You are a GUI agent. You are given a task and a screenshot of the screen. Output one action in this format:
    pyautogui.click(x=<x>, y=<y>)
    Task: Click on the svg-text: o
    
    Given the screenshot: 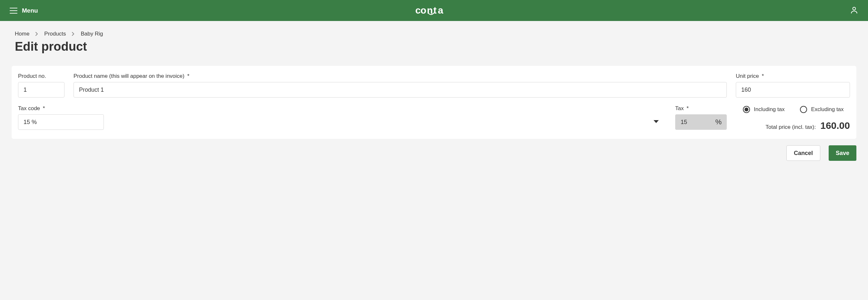 What is the action you would take?
    pyautogui.click(x=423, y=10)
    